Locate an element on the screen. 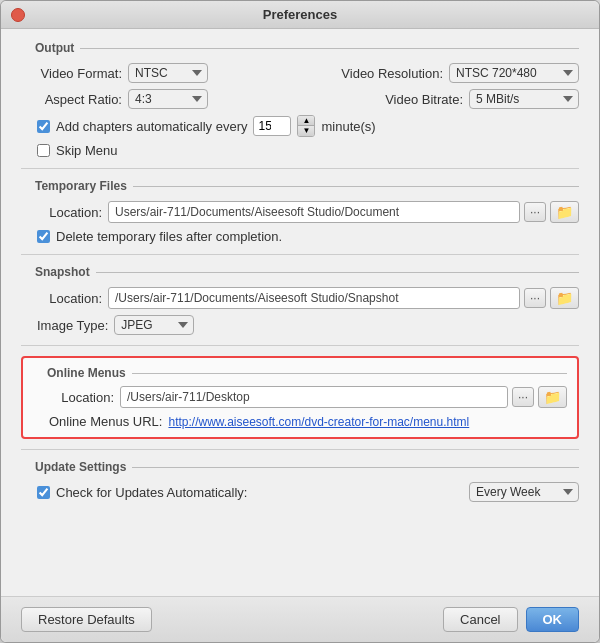 The image size is (600, 643). update-frequency-select: Every Week is located at coordinates (524, 492).